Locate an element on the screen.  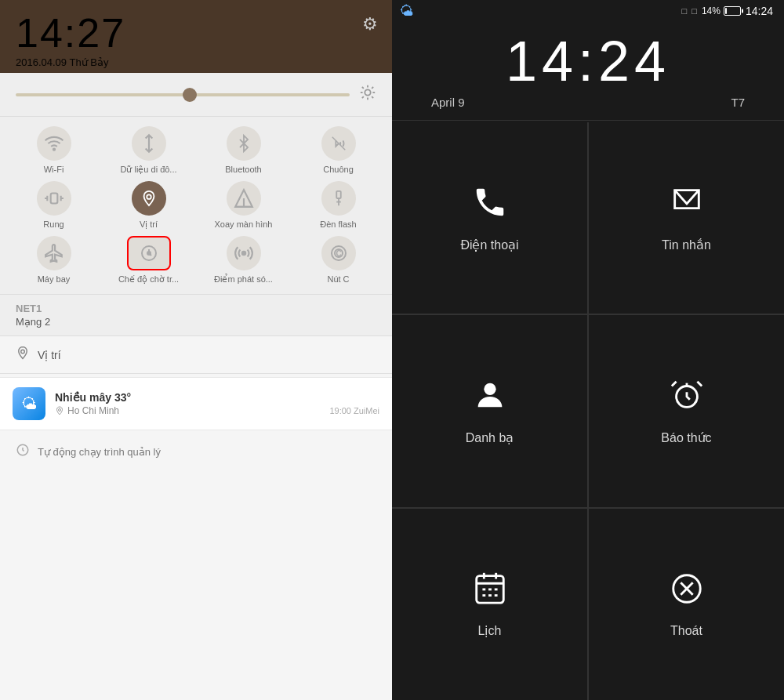
notif-content: Nhiều mây 33° Ho Chi Minh 19:00 ZuiMei is located at coordinates (217, 404).